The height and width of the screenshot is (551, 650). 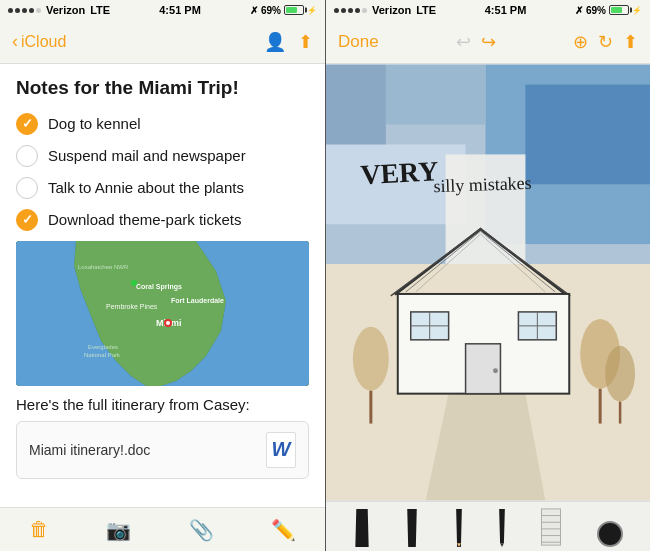 What do you see at coordinates (162, 156) in the screenshot?
I see `checklist-item-2: Suspend mail and newspaper` at bounding box center [162, 156].